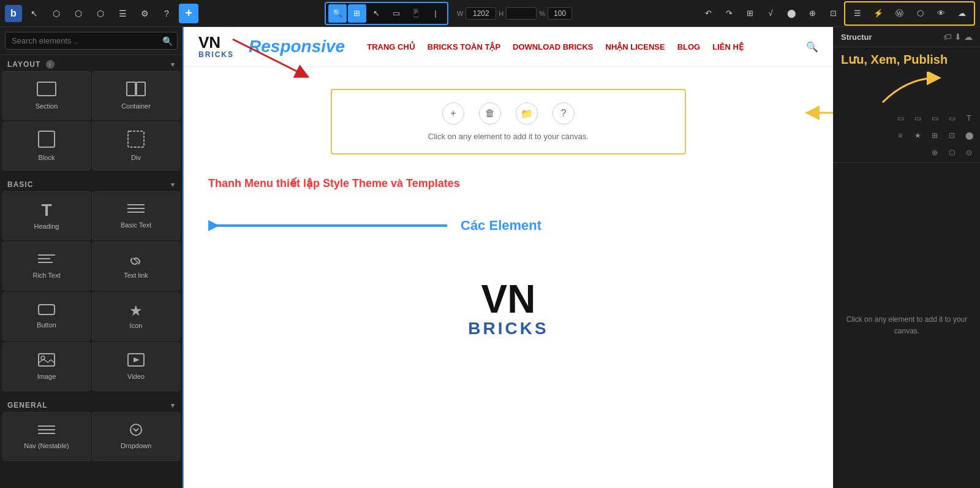 Image resolution: width=980 pixels, height=488 pixels. What do you see at coordinates (907, 257) in the screenshot?
I see `right-panel: Structur 🏷 ⬇ ☁ Lưu, Xem, Publish ▭ ▭ ▭ ▭…` at bounding box center [907, 257].